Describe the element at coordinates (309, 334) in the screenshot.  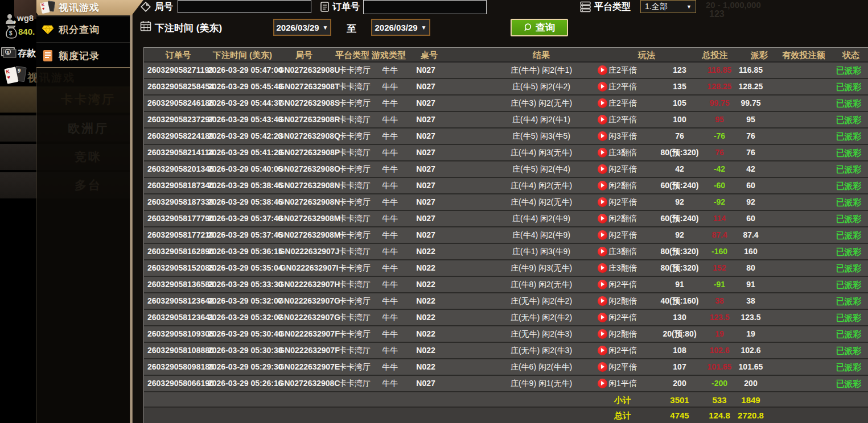
I see `cell-round-number: GN0222632907F` at that location.